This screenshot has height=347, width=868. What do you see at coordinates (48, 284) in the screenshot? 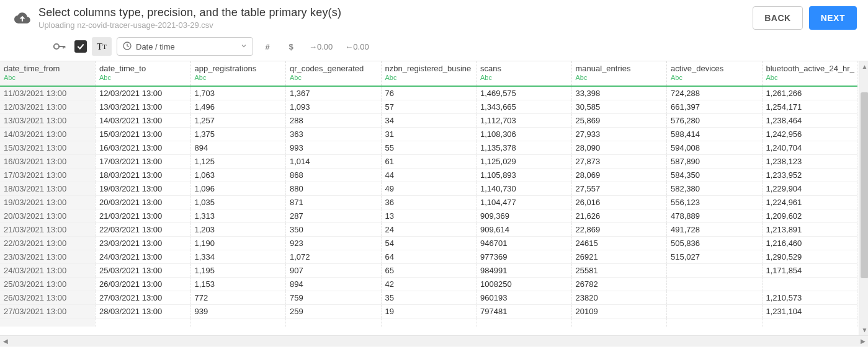
I see `table-cell: 25/03/2021 13:00` at bounding box center [48, 284].